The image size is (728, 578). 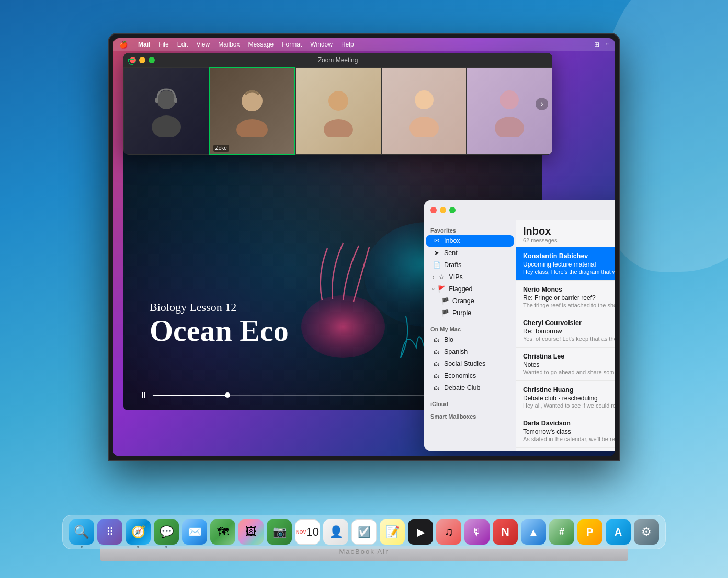 What do you see at coordinates (618, 532) in the screenshot?
I see `dock-item-appstore: A` at bounding box center [618, 532].